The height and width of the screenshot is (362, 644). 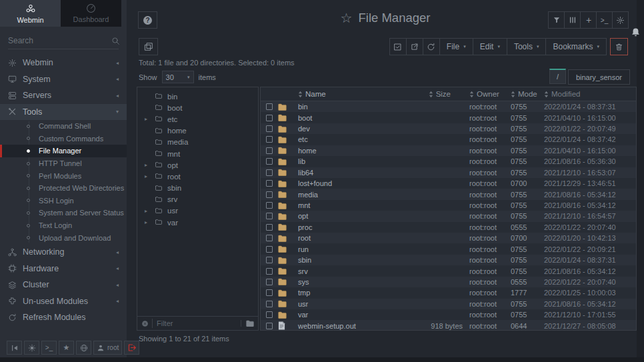 What do you see at coordinates (63, 188) in the screenshot?
I see `sidebar-item-protected-web-directories: Protected Web Directories` at bounding box center [63, 188].